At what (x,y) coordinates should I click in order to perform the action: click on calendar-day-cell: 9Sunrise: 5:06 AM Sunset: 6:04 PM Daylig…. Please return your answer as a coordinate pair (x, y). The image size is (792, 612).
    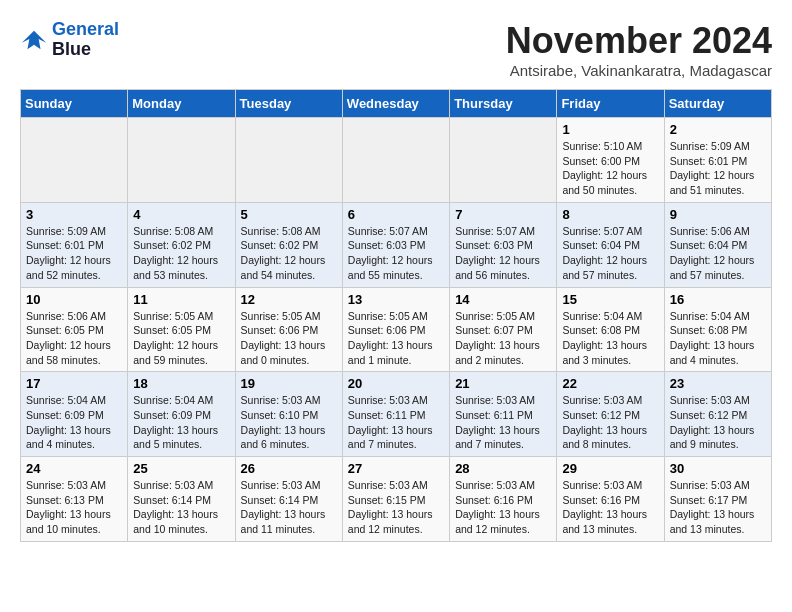
    Looking at the image, I should click on (718, 244).